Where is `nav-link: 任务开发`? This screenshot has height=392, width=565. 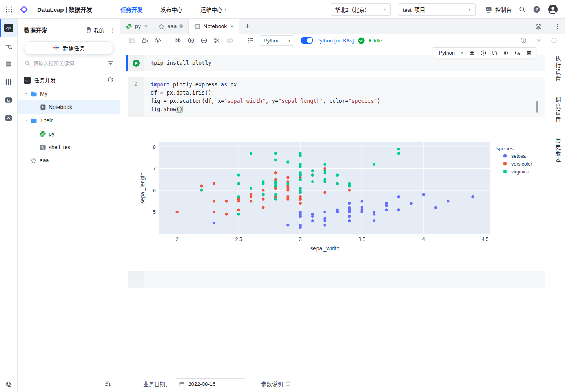 nav-link: 任务开发 is located at coordinates (131, 9).